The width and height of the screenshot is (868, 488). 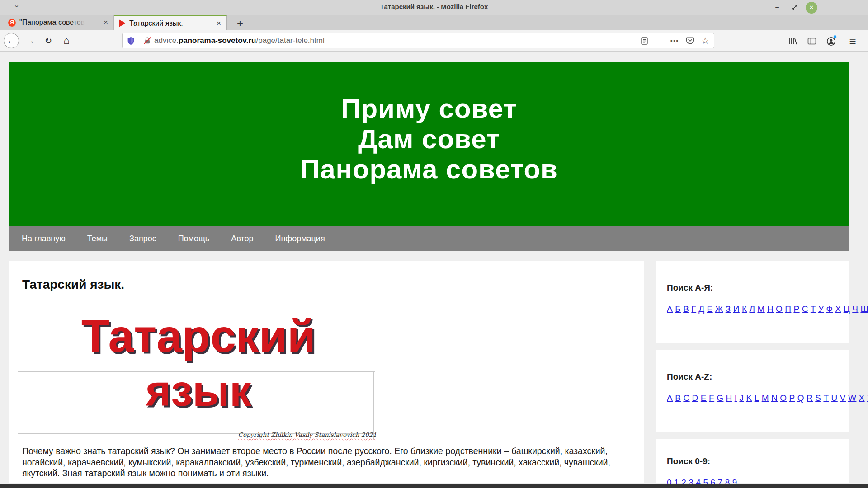 What do you see at coordinates (805, 309) in the screenshot?
I see `alphabet-link: С` at bounding box center [805, 309].